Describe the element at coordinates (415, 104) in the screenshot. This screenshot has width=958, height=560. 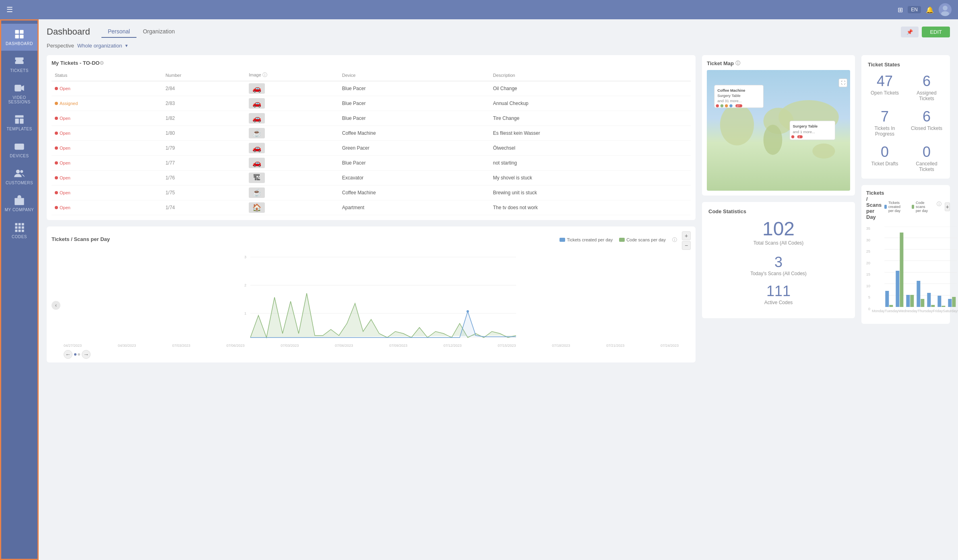
I see `cell-device: Blue Pacer` at that location.